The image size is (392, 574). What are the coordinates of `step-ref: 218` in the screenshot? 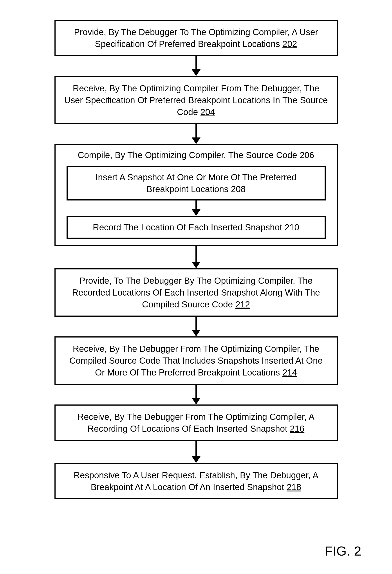 It's located at (294, 487).